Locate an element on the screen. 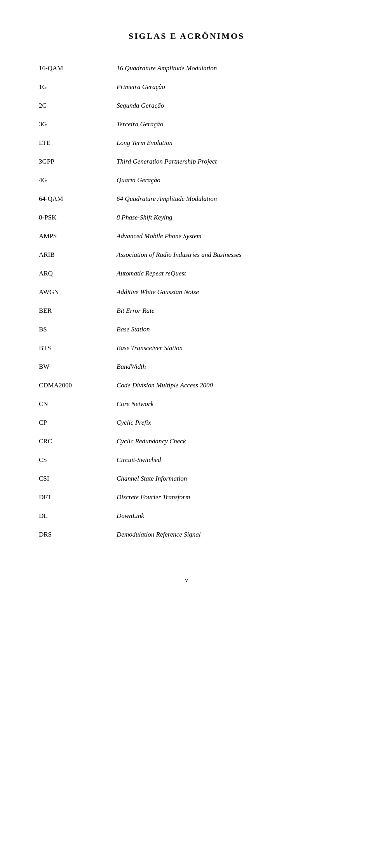 Image resolution: width=373 pixels, height=868 pixels. acronym-value: Automatic Repeat reQuest is located at coordinates (225, 274).